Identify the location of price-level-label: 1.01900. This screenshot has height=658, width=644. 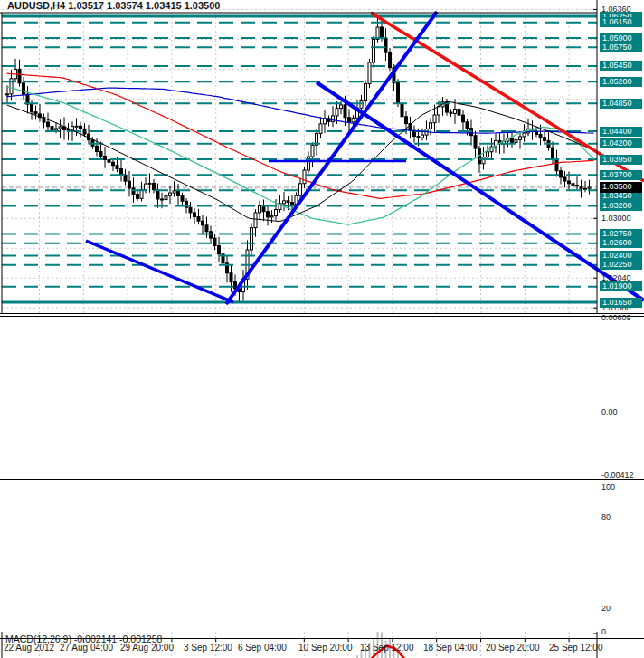
(620, 286).